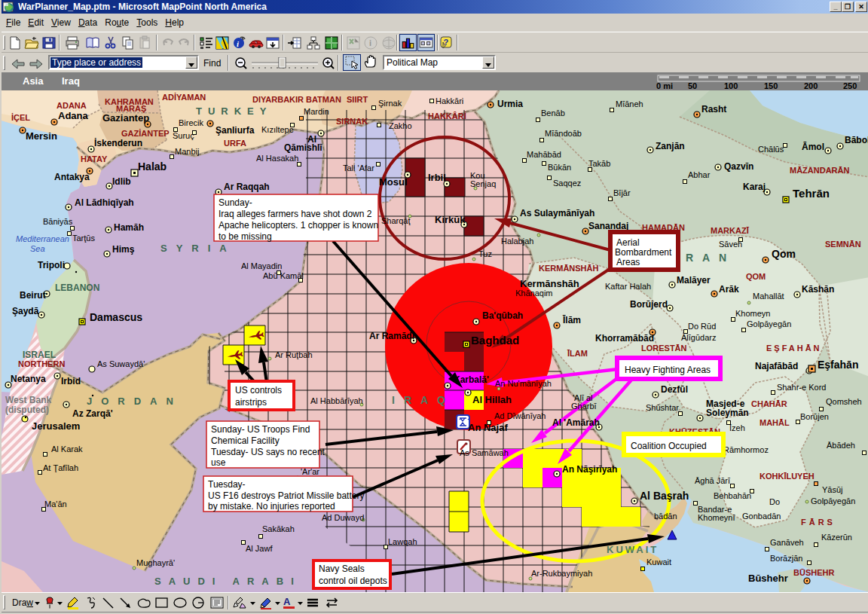 The width and height of the screenshot is (868, 614). I want to click on svg-text: Tarţūs, so click(84, 238).